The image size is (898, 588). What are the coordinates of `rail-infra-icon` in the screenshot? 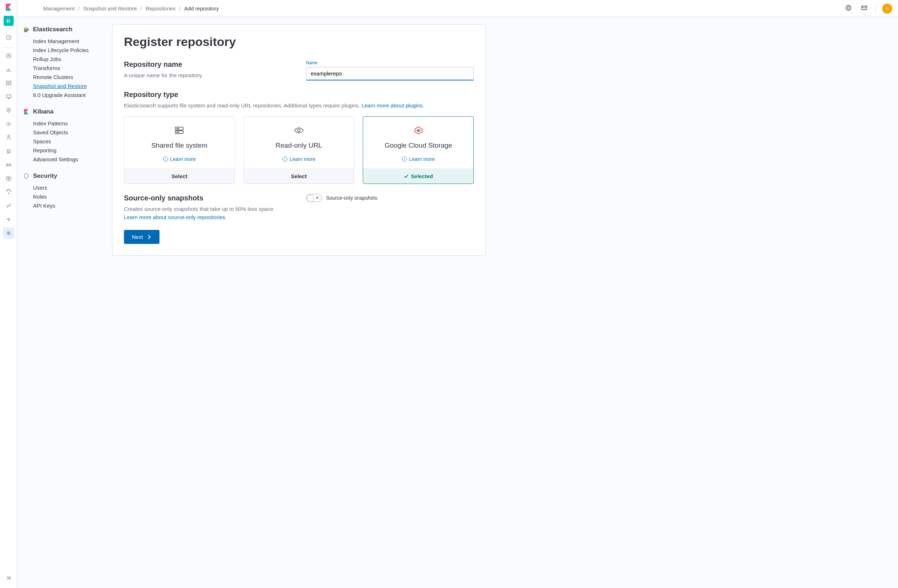 It's located at (9, 137).